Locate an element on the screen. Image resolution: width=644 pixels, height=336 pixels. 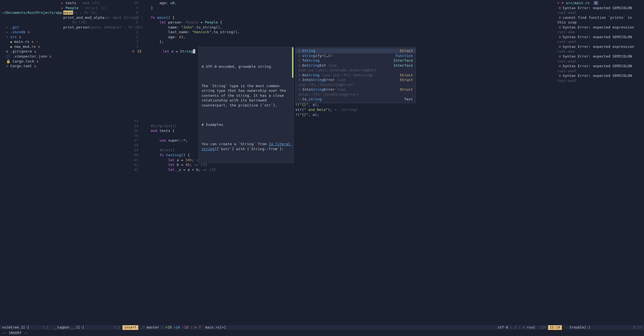
code-line: 6 let person: People = People { is located at coordinates (344, 22).